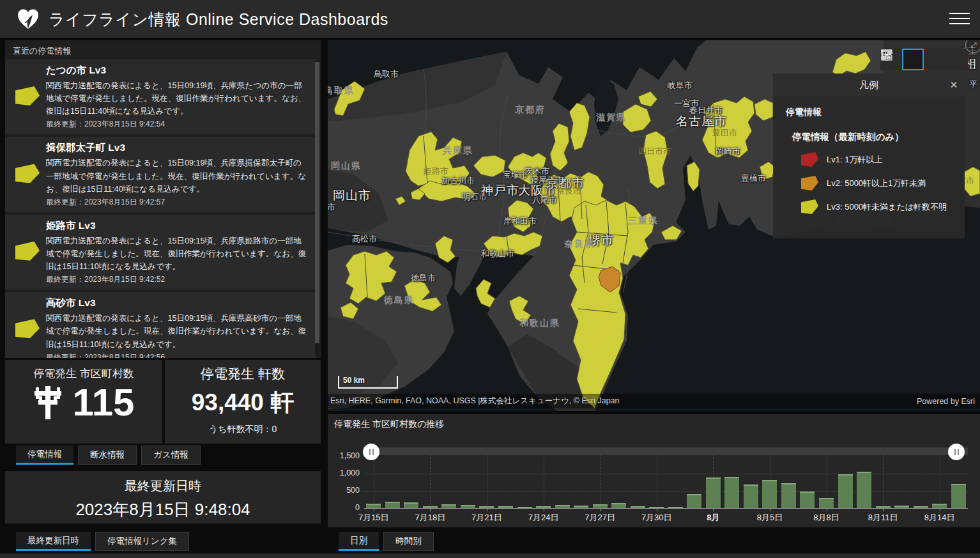 This screenshot has width=980, height=558. I want to click on tab-停電情報: 停電情報, so click(45, 455).